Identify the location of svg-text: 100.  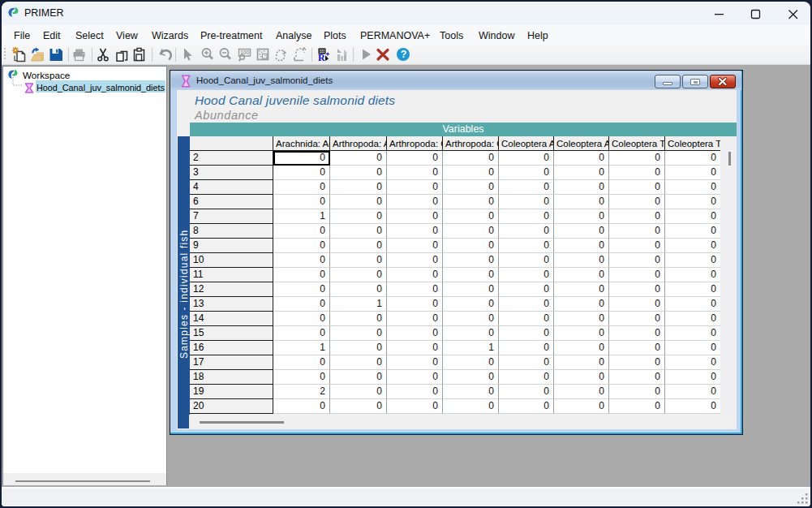
(245, 52).